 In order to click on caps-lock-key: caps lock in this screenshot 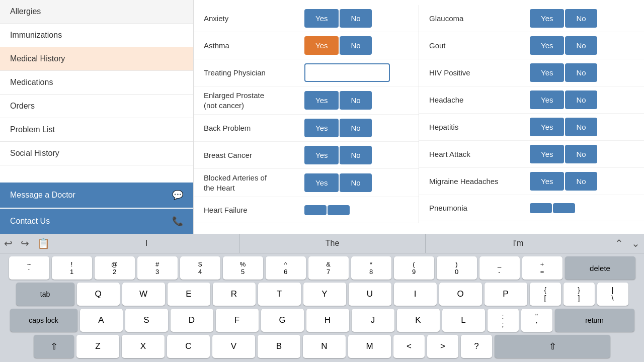, I will do `click(44, 320)`.